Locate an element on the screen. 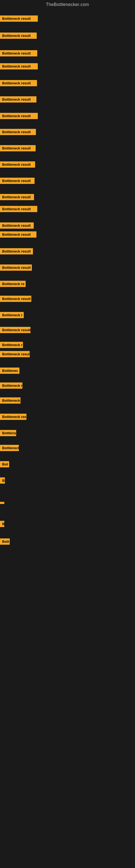  bottleneck-result-item: Bottleneck re is located at coordinates (13, 284).